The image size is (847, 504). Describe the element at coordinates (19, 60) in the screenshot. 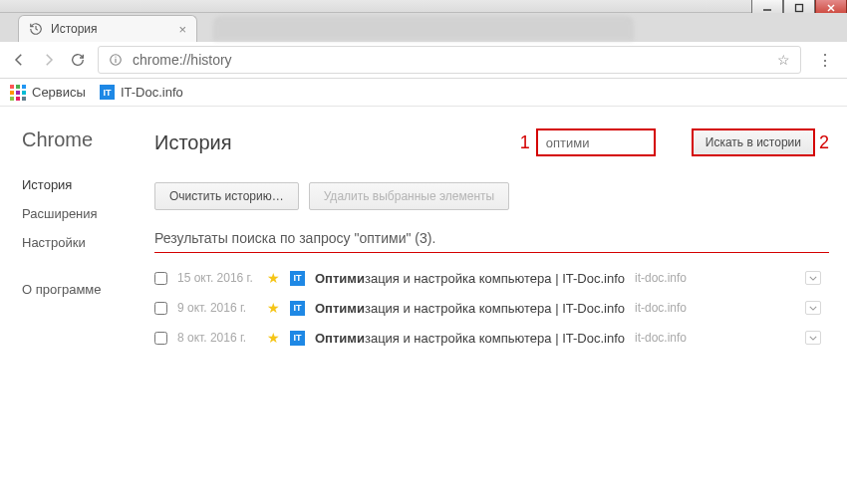

I see `back-button` at that location.